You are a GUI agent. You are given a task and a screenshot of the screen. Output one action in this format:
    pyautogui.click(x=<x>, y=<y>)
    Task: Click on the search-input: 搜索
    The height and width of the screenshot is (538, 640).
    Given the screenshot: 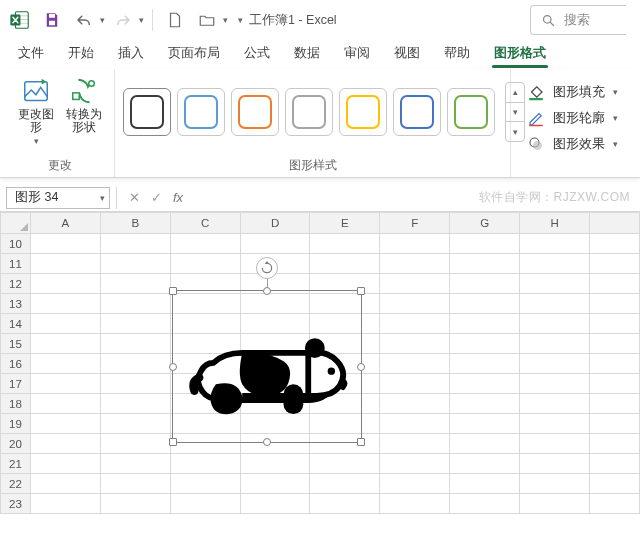 What is the action you would take?
    pyautogui.click(x=578, y=20)
    